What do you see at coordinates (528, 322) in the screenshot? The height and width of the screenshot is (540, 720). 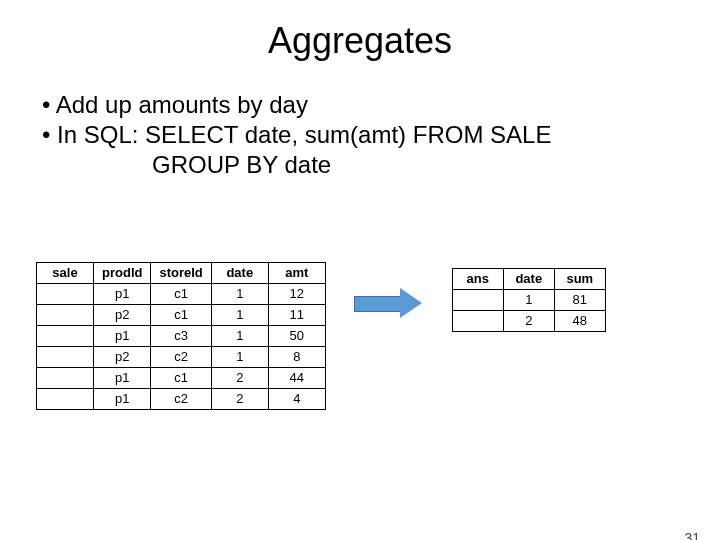 I see `table-row: 248` at bounding box center [528, 322].